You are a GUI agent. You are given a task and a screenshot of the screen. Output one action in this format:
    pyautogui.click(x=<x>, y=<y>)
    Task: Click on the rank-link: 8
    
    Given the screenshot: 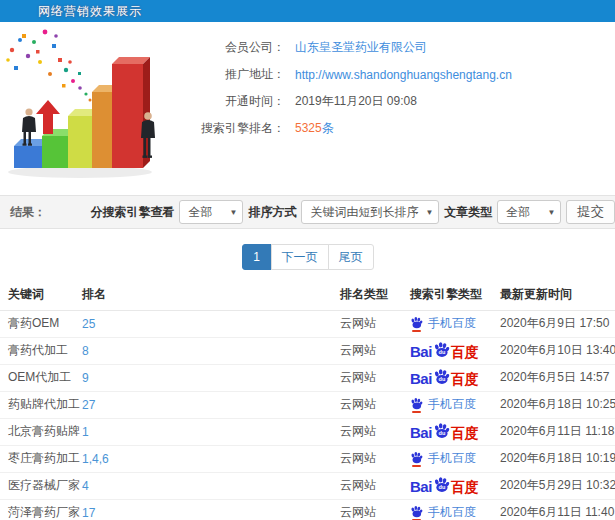 What is the action you would take?
    pyautogui.click(x=86, y=351)
    